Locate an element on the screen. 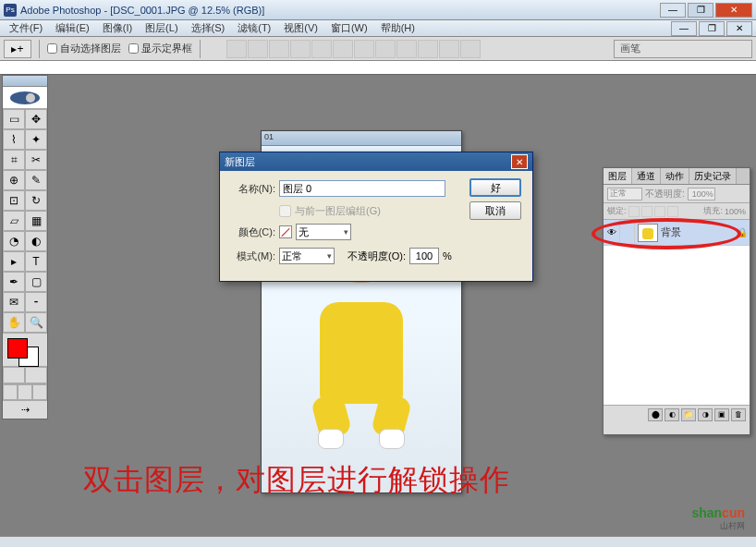  opacity-input: 100 is located at coordinates (424, 256).